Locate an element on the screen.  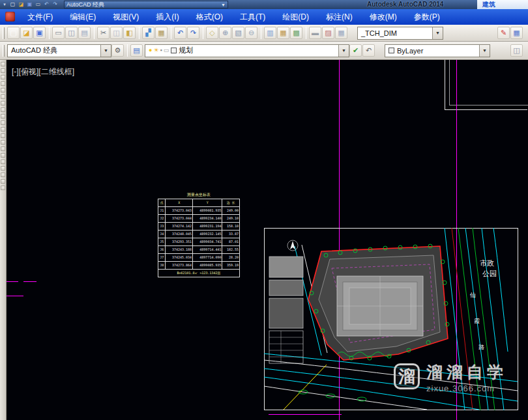
viewport-minimize-control: [-] is located at coordinates (16, 72).